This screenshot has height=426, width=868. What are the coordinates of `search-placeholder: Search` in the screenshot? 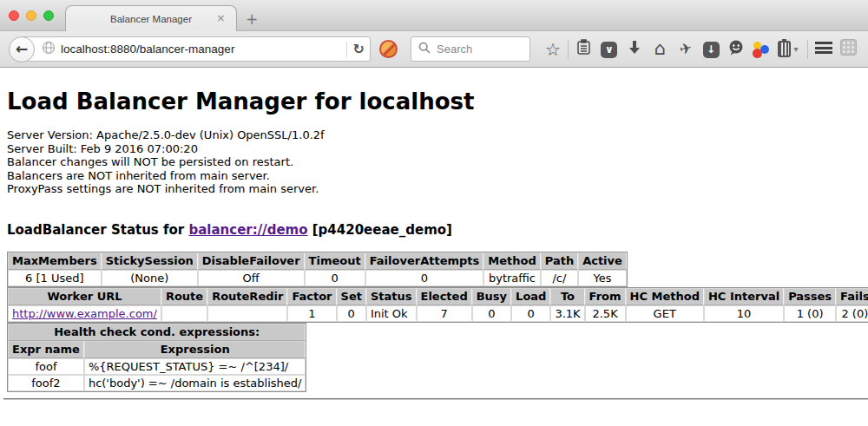 It's located at (455, 49).